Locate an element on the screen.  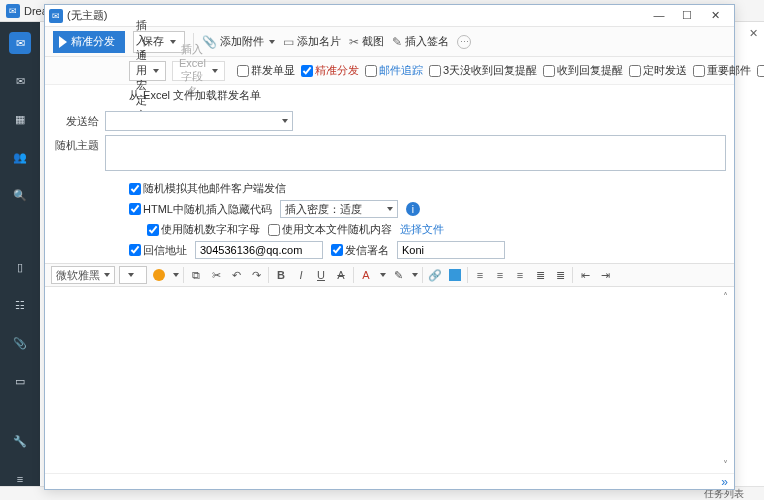
chk-precise: 精准分发 is located at coordinates (330, 70).